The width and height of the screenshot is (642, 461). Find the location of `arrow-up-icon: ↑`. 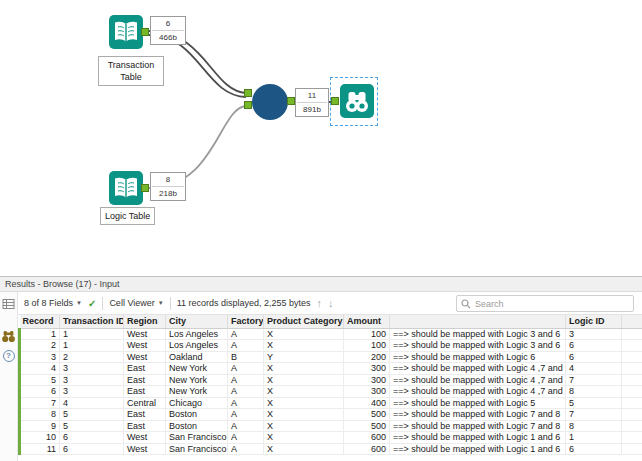

arrow-up-icon: ↑ is located at coordinates (320, 303).